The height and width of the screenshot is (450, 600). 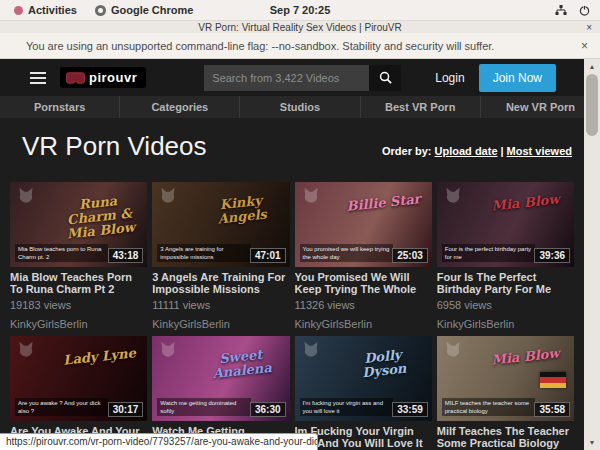 What do you see at coordinates (592, 442) in the screenshot?
I see `scroll-down-icon: ▼` at bounding box center [592, 442].